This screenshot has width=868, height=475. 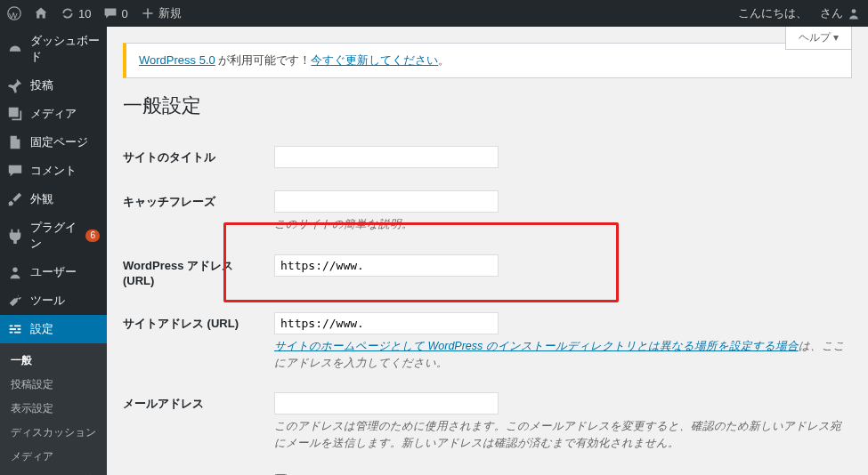 What do you see at coordinates (386, 404) in the screenshot?
I see `email-input` at bounding box center [386, 404].